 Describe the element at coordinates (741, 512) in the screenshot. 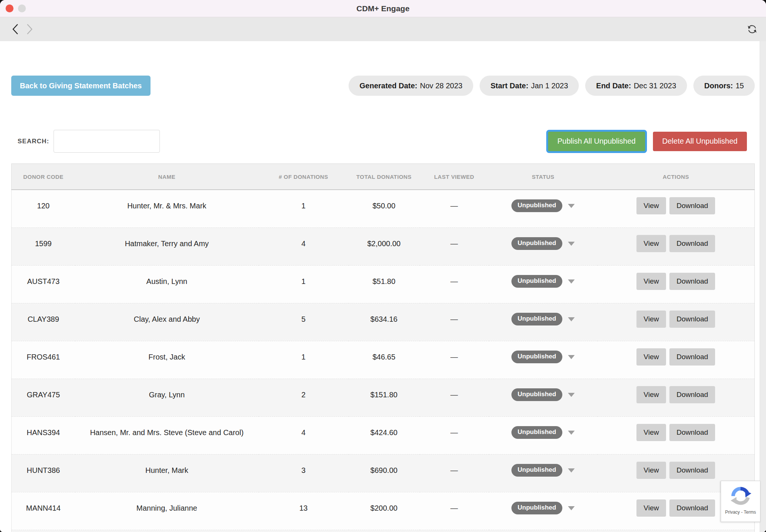

I see `recaptcha-privacy-terms: Privacy - Terms` at that location.